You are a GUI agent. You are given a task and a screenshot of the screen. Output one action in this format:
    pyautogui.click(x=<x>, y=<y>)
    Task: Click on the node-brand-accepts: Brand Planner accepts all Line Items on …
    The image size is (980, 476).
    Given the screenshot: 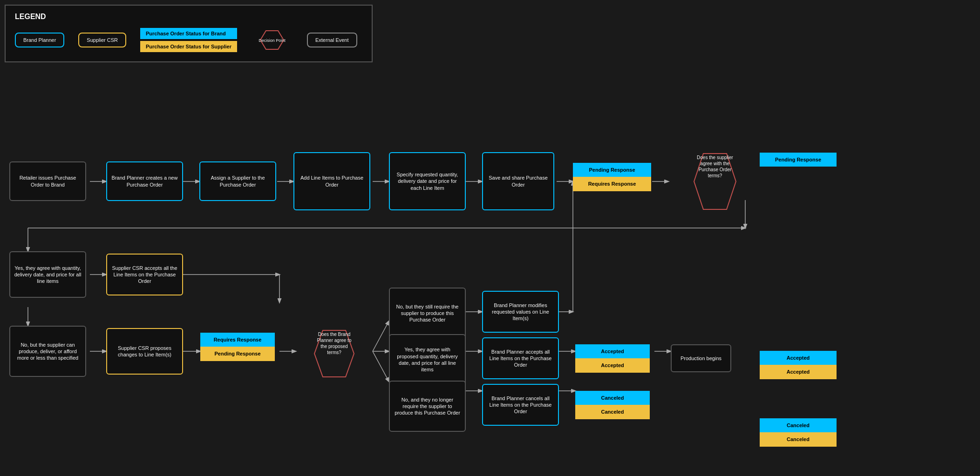 What is the action you would take?
    pyautogui.click(x=521, y=358)
    